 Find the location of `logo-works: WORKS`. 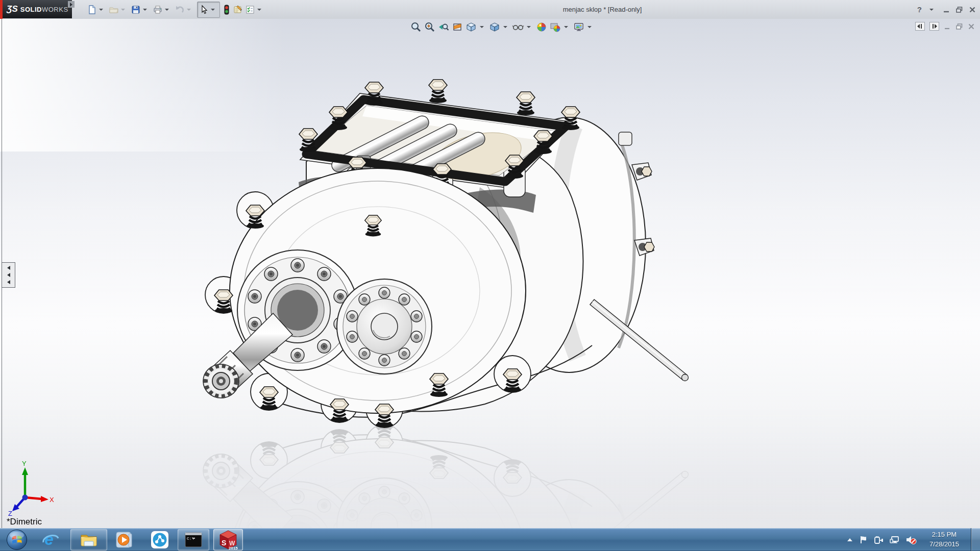

logo-works: WORKS is located at coordinates (55, 9).